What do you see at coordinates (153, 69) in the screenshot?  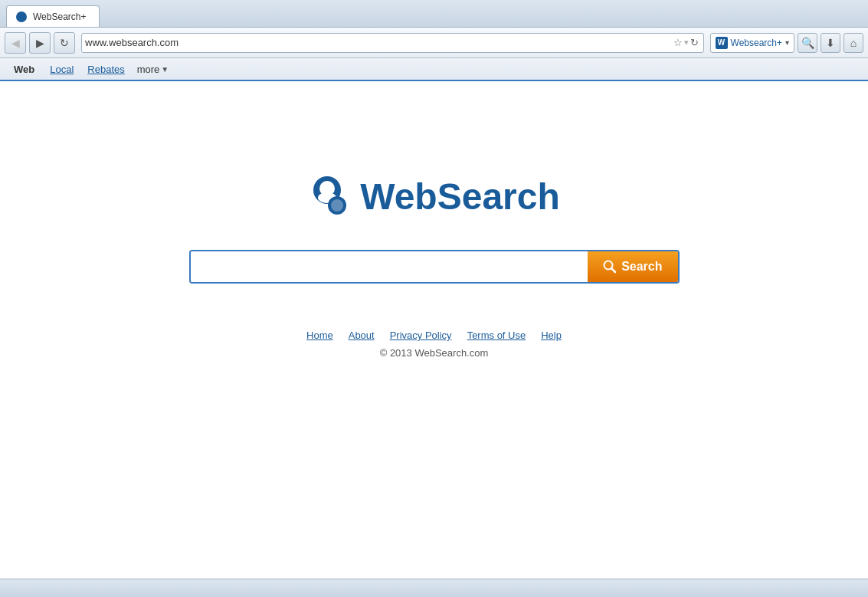 I see `nav-more: more ▼` at bounding box center [153, 69].